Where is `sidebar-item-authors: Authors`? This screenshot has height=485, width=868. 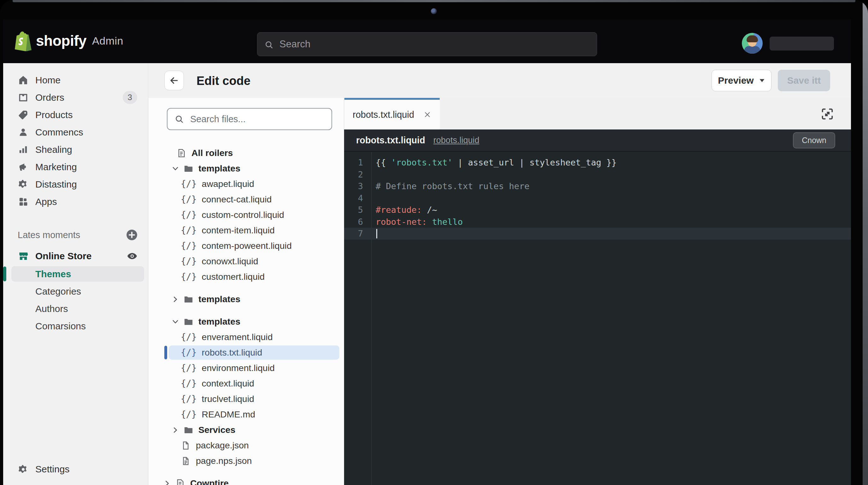 sidebar-item-authors: Authors is located at coordinates (75, 309).